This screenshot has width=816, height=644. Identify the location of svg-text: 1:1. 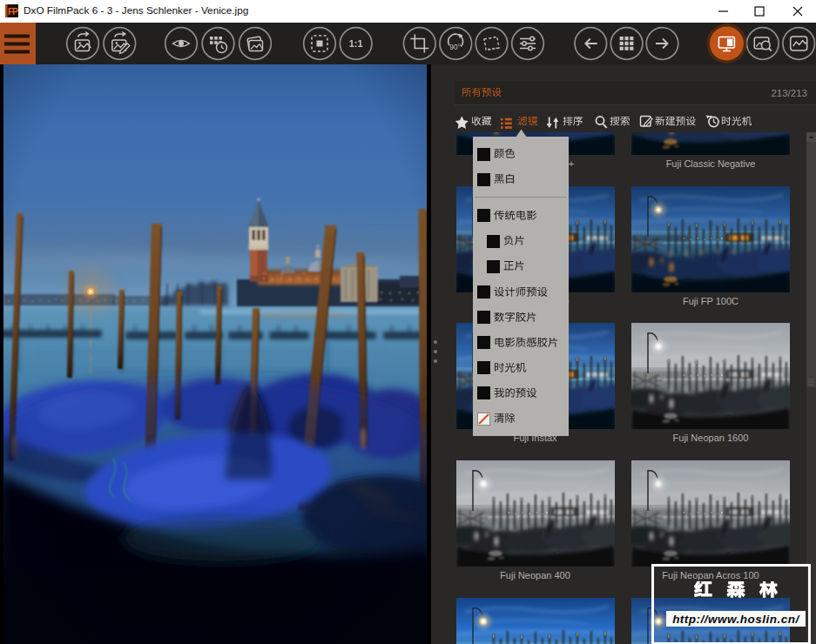
(356, 44).